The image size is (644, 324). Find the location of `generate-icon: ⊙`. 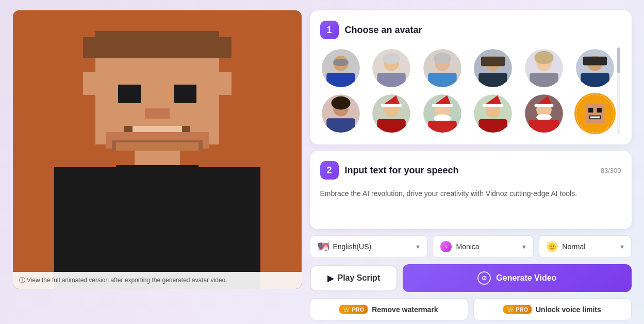

generate-icon: ⊙ is located at coordinates (484, 278).